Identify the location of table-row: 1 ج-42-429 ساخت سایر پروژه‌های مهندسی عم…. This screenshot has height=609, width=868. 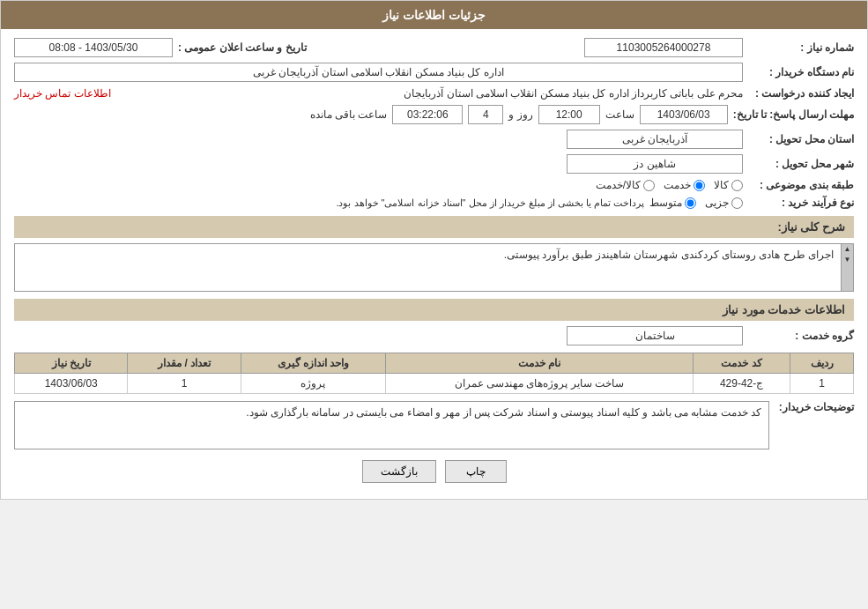
(434, 384).